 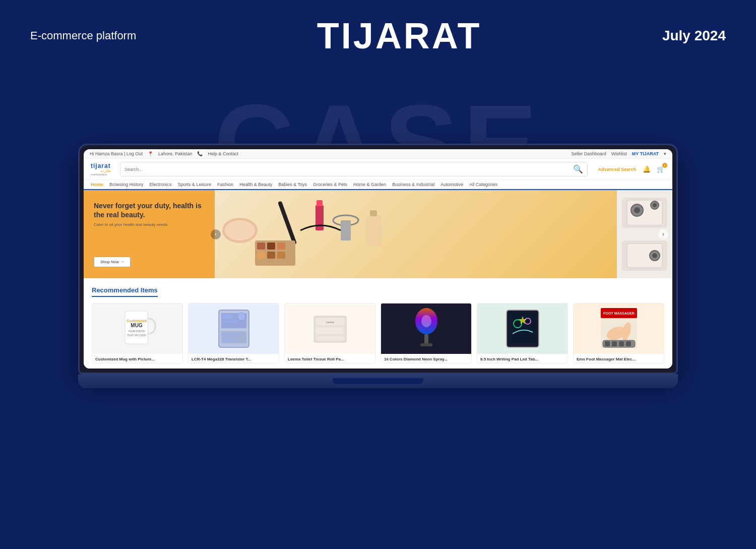 I want to click on help-contact: Help & Contact, so click(x=223, y=154).